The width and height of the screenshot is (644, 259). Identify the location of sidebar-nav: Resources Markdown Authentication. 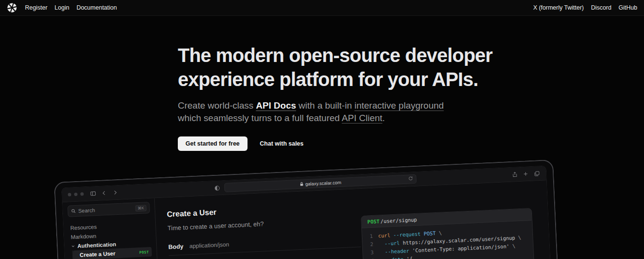
(111, 239).